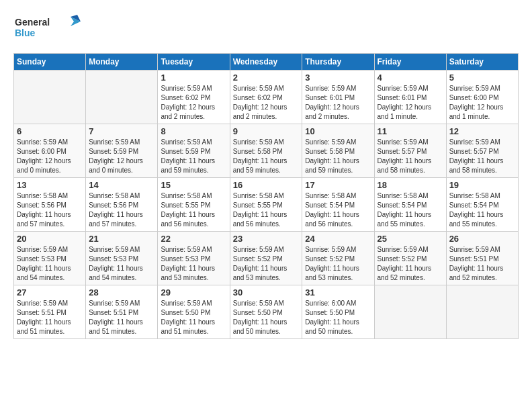  Describe the element at coordinates (266, 97) in the screenshot. I see `calendar-day-cell: 2Sunrise: 5:59 AM Sunset: 6:02 PM Daylig…` at that location.